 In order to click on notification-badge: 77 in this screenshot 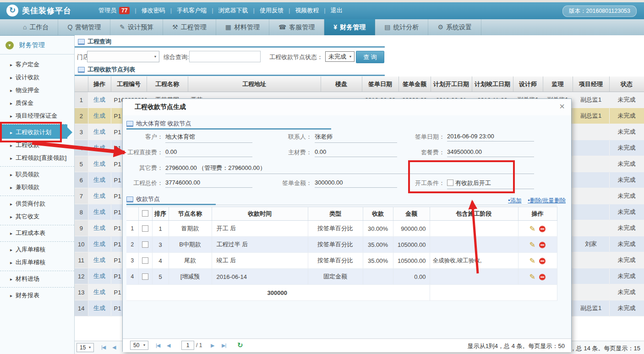, I will do `click(125, 11)`.